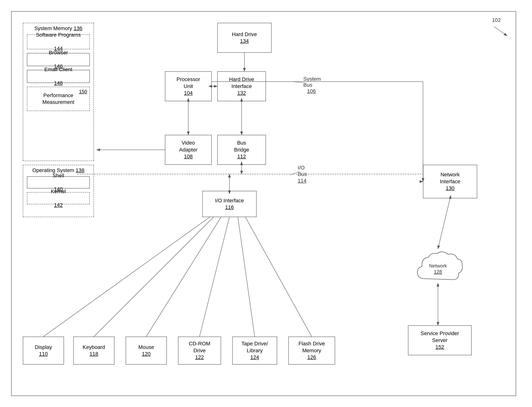 This screenshot has width=532, height=407. What do you see at coordinates (58, 42) in the screenshot?
I see `software-programs-box: Software Programs 144` at bounding box center [58, 42].